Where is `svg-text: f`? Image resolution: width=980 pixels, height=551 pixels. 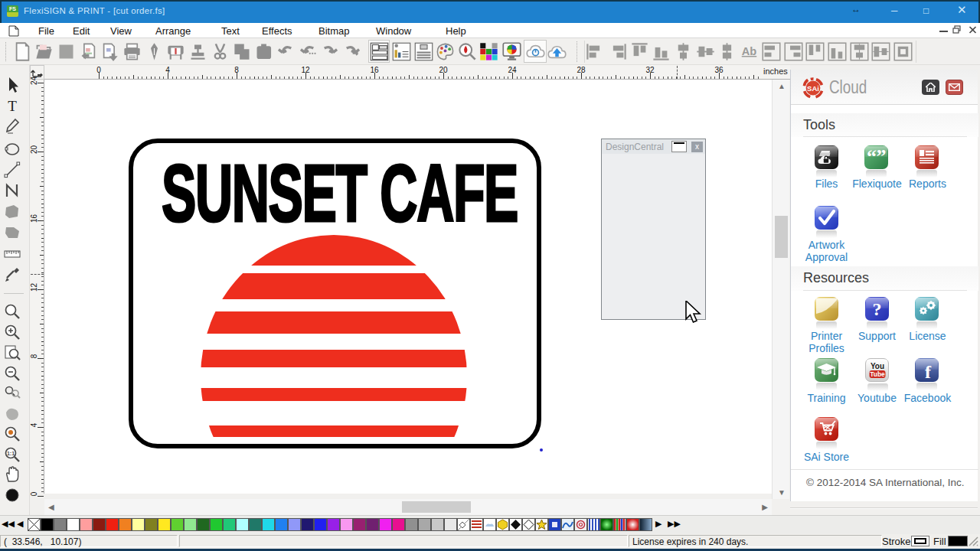
svg-text: f is located at coordinates (928, 372).